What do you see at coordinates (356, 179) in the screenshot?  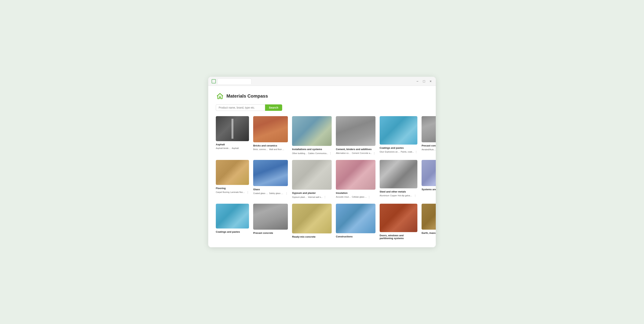 I see `card-insulation: InsulationAcoustic insula...Cellular gla…` at bounding box center [356, 179].